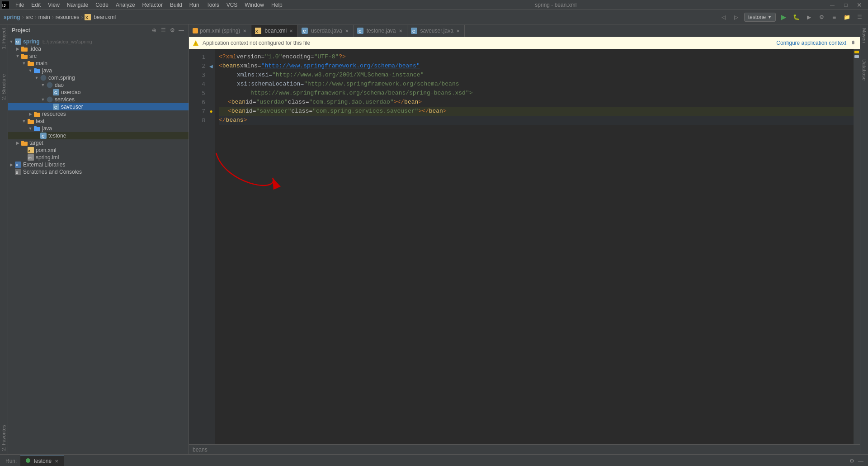 The width and height of the screenshot is (868, 466). Describe the element at coordinates (78, 5) in the screenshot. I see `menu-navigate: Navigate` at that location.